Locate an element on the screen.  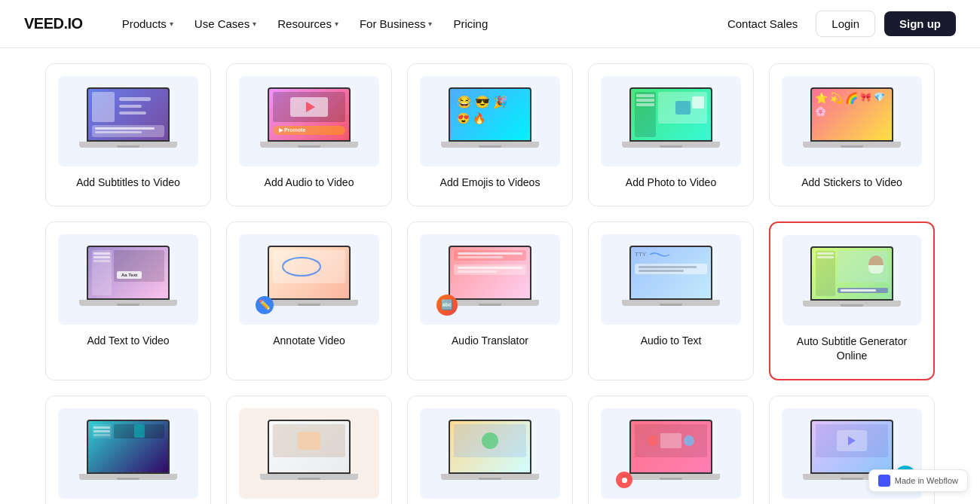
card-autosubtitle: Auto Subtitle Generator Online is located at coordinates (852, 301).